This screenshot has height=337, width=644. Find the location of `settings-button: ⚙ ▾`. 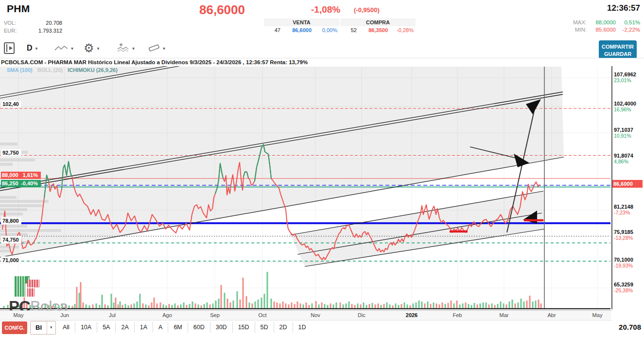

settings-button: ⚙ ▾ is located at coordinates (91, 48).